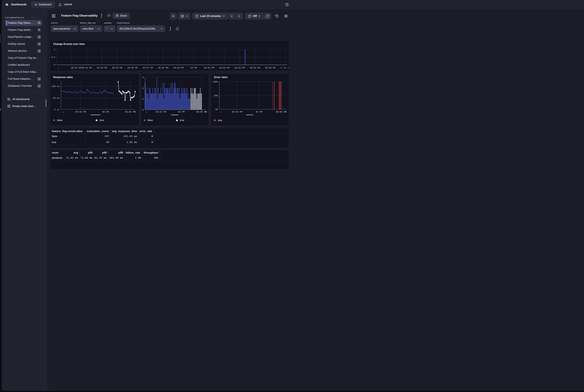 This screenshot has height=392, width=584. I want to click on svg-text: 05:54 PM, so click(102, 68).